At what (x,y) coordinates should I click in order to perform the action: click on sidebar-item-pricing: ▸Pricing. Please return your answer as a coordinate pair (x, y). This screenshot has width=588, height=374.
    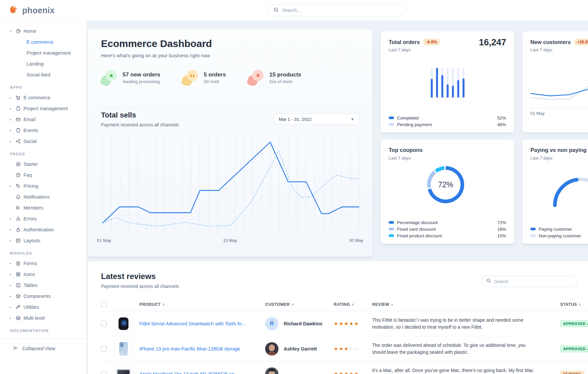
    Looking at the image, I should click on (43, 186).